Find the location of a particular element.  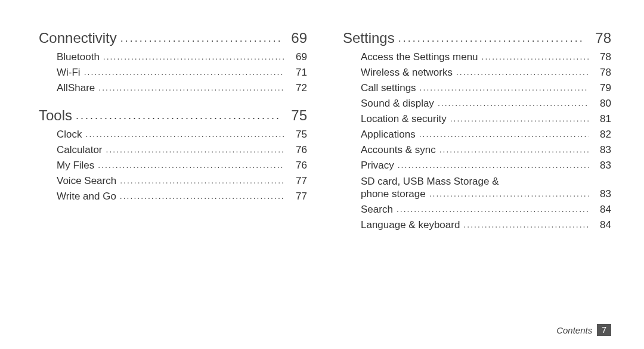

section-settings: Settings 78 is located at coordinates (477, 38).